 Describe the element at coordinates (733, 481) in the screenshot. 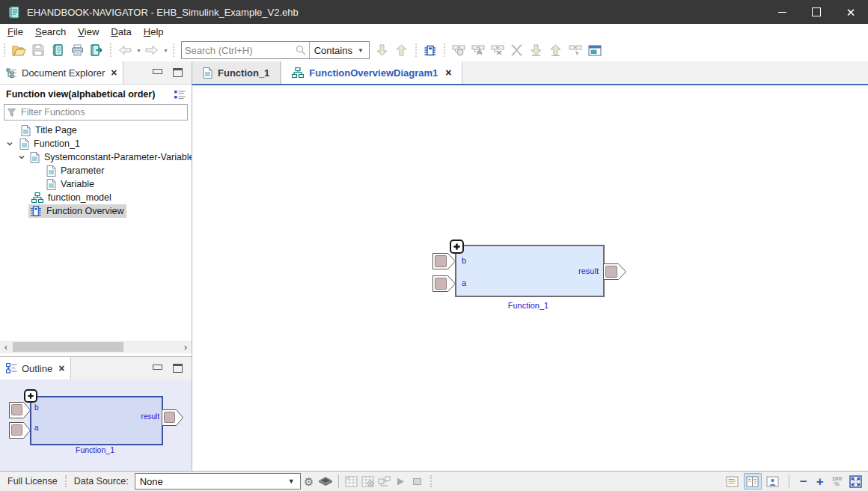

I see `single-page-view-icon` at that location.